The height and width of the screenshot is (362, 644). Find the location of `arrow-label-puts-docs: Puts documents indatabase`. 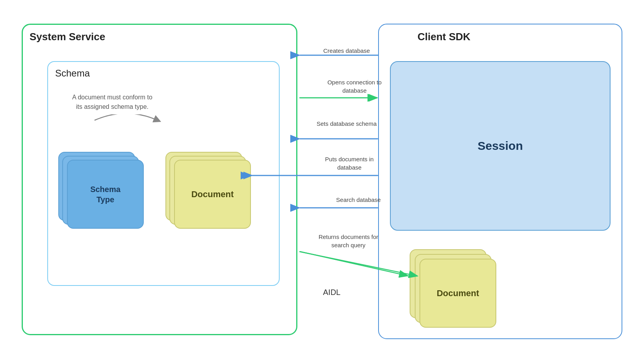

arrow-label-puts-docs: Puts documents indatabase is located at coordinates (349, 163).